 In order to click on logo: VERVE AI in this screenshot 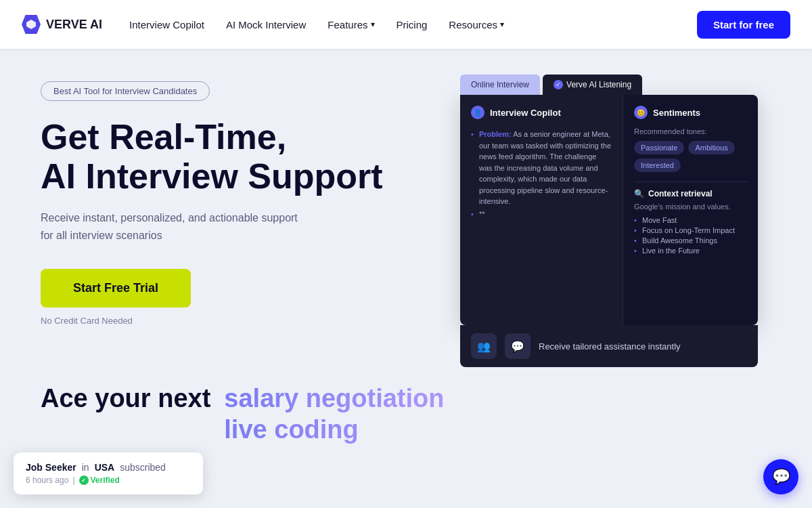, I will do `click(62, 24)`.